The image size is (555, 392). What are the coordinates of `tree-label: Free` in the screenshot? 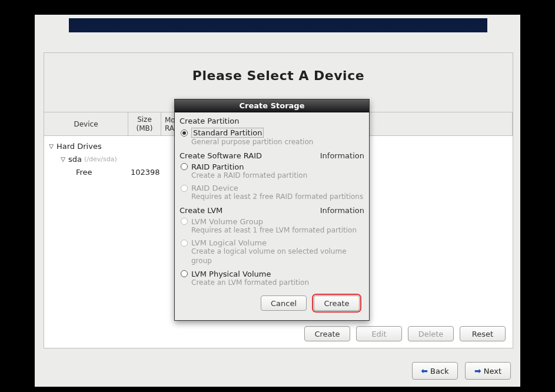 It's located at (84, 172).